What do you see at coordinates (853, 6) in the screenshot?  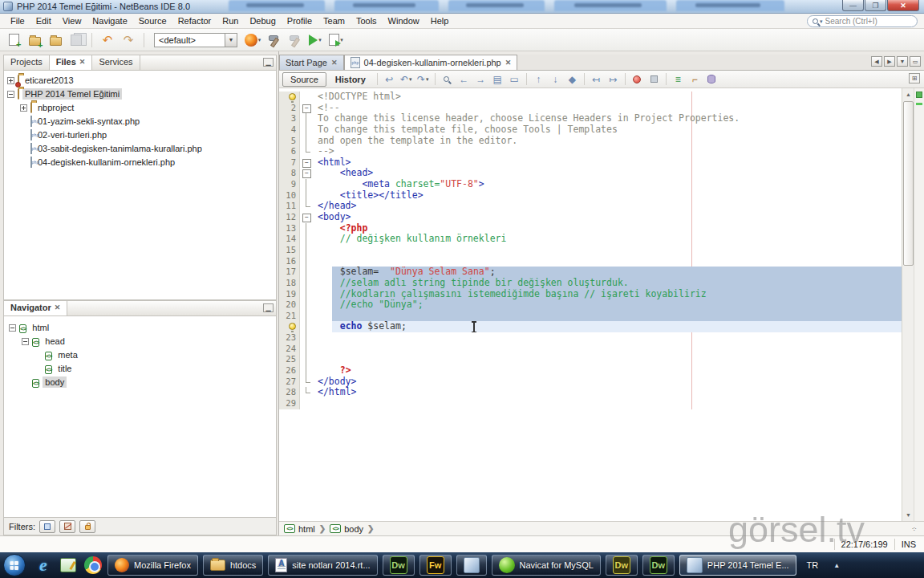 I see `minimize-button: —` at bounding box center [853, 6].